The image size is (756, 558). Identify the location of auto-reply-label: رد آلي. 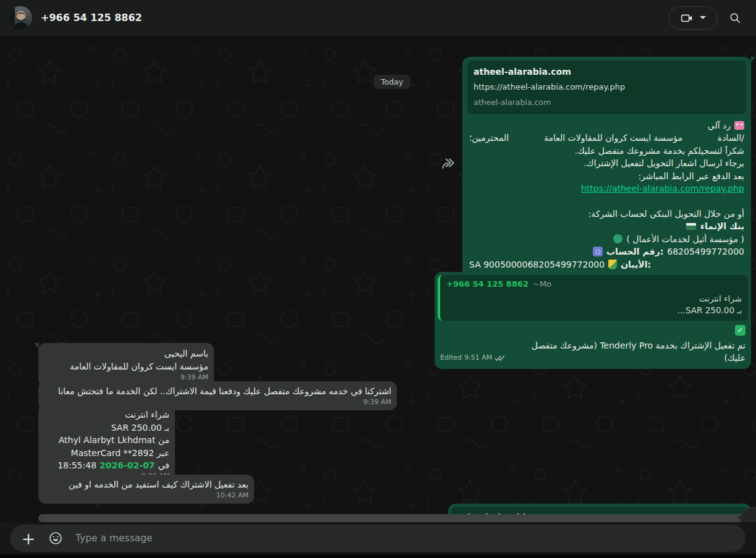
(720, 126).